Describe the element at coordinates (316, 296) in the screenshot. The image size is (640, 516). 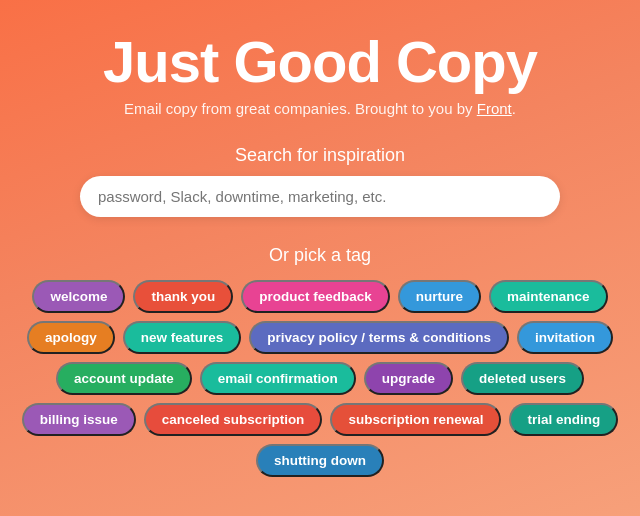
I see `tag-product-feedback: product feedback` at that location.